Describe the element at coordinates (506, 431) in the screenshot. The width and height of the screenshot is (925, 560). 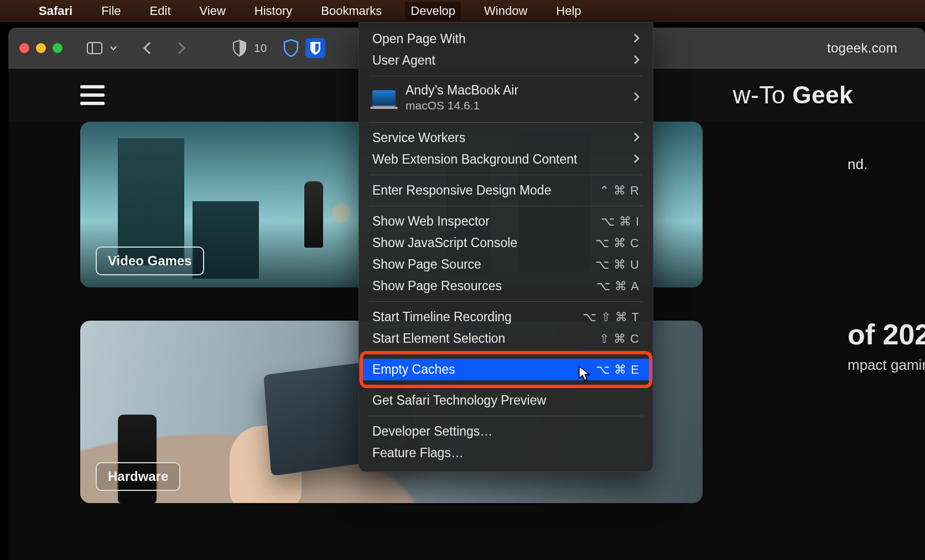
I see `menu-developer-settings: Developer Settings…` at that location.